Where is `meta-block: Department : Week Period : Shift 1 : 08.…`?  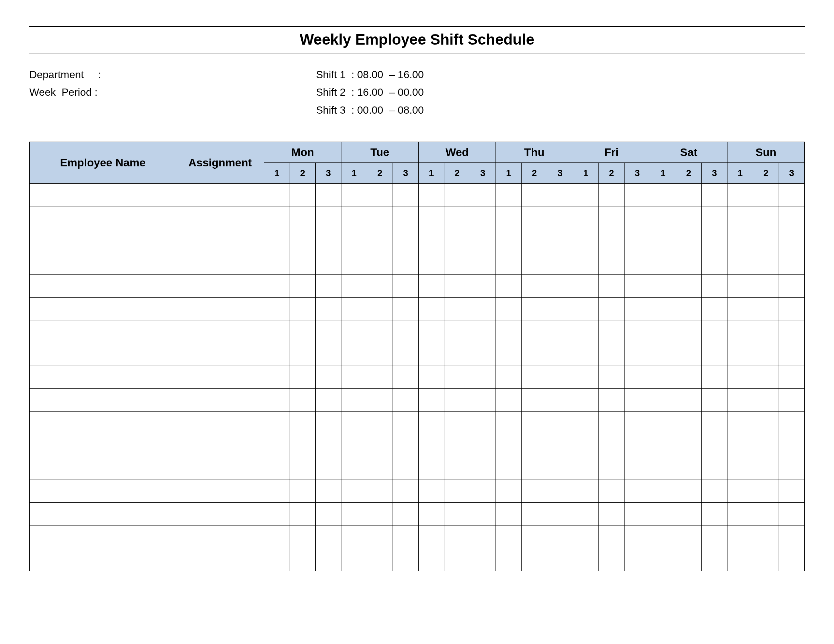
meta-block: Department : Week Period : Shift 1 : 08.… is located at coordinates (417, 92).